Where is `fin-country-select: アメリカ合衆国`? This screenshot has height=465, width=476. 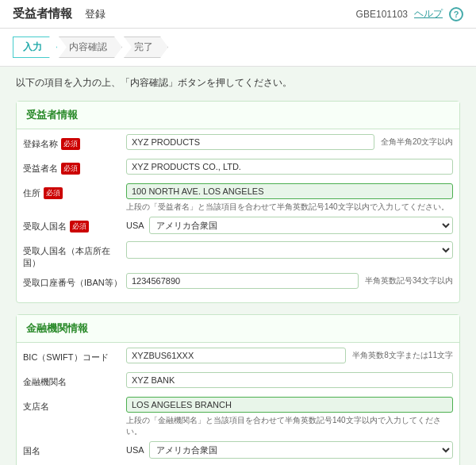
fin-country-select: アメリカ合衆国 is located at coordinates (301, 450).